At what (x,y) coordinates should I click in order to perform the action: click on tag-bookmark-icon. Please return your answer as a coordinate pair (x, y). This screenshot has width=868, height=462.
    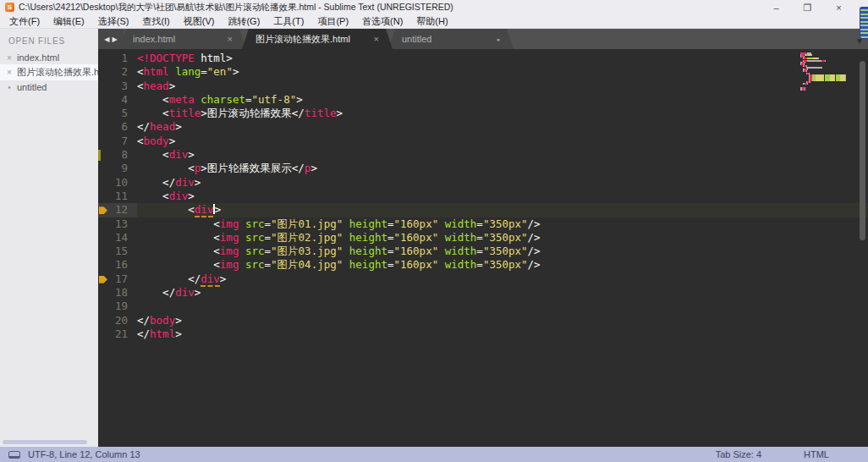
    Looking at the image, I should click on (103, 210).